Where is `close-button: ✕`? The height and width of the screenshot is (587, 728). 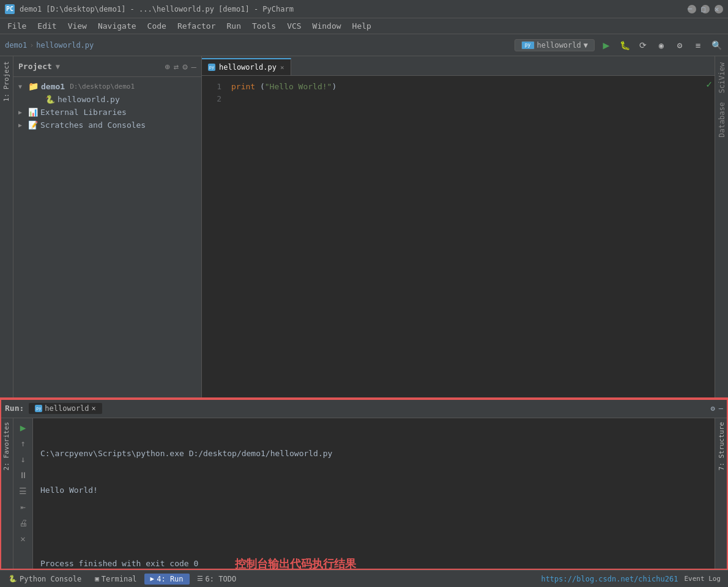
close-button: ✕ is located at coordinates (719, 9).